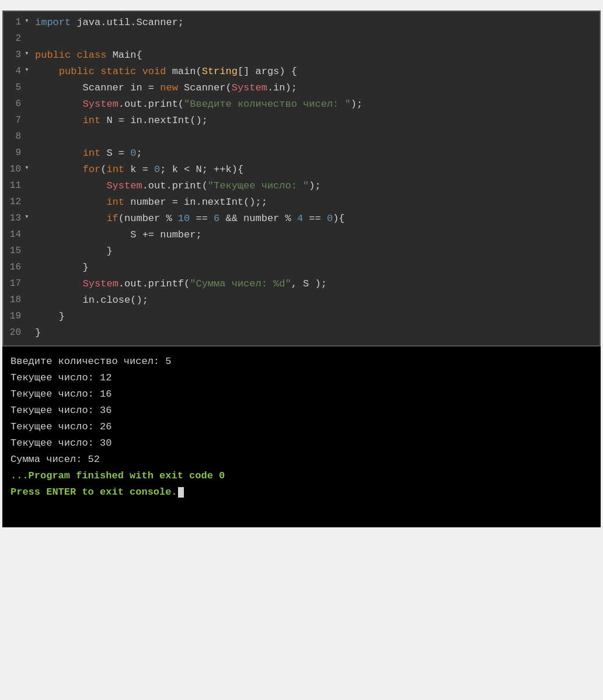 This screenshot has height=700, width=603. Describe the element at coordinates (14, 332) in the screenshot. I see `line-number: 20` at that location.